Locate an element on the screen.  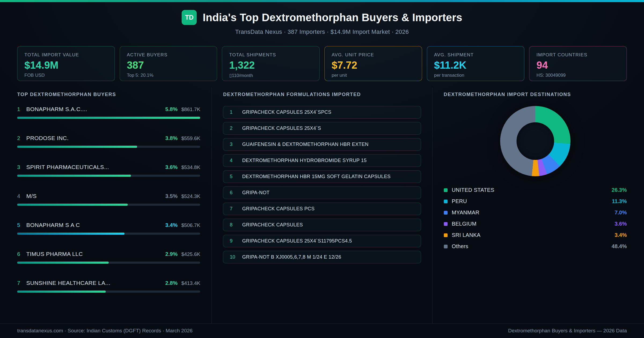
buyer-name: SPIRIT PHARMACEUTICALS... is located at coordinates (68, 167).